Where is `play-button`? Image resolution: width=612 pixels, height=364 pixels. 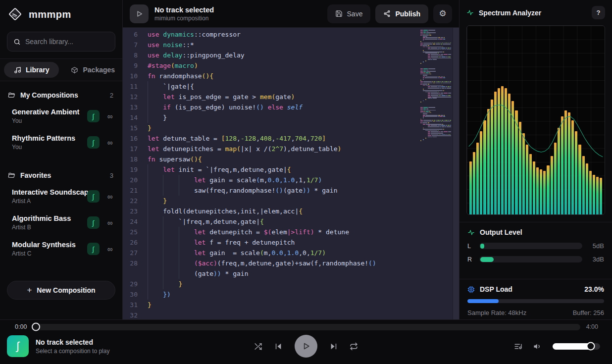 play-button is located at coordinates (306, 346).